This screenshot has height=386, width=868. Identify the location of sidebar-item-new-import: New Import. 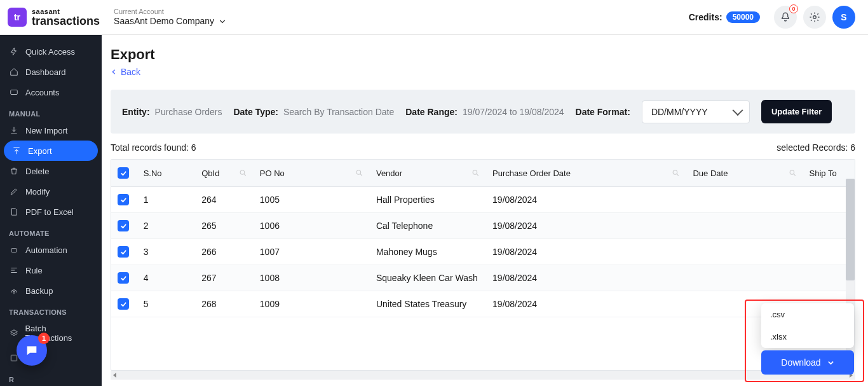
(51, 130).